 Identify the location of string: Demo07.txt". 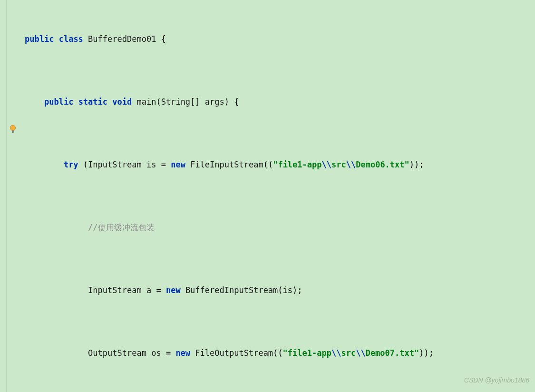
(393, 353).